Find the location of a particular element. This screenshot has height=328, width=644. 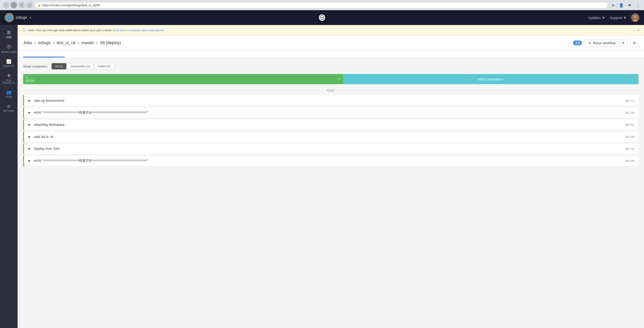

step-row-step-4: ► pwd && ls -al 00:00 is located at coordinates (331, 137).